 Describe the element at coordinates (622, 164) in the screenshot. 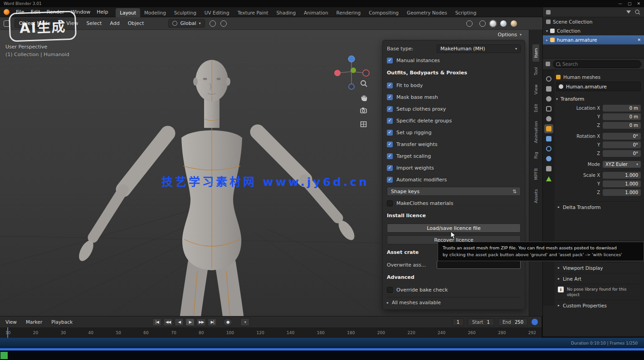

I see `rotation-mode-dropdown: XYZ Euler ▾` at that location.